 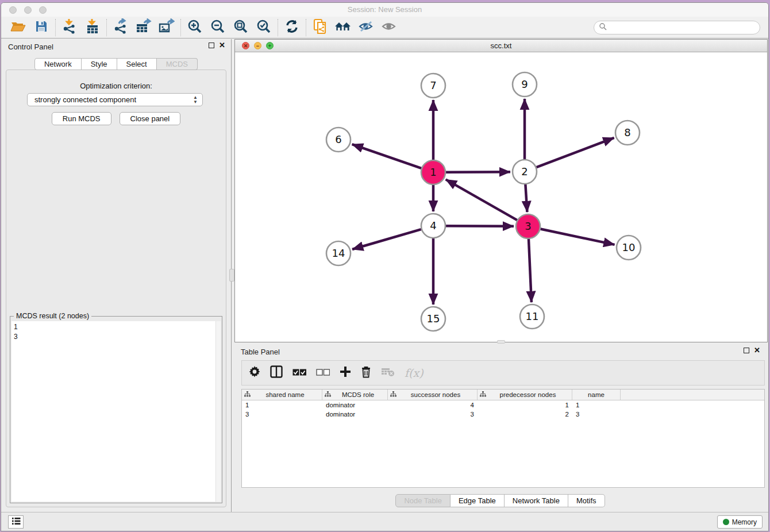 I want to click on tab-node-table: Node Table, so click(x=423, y=501).